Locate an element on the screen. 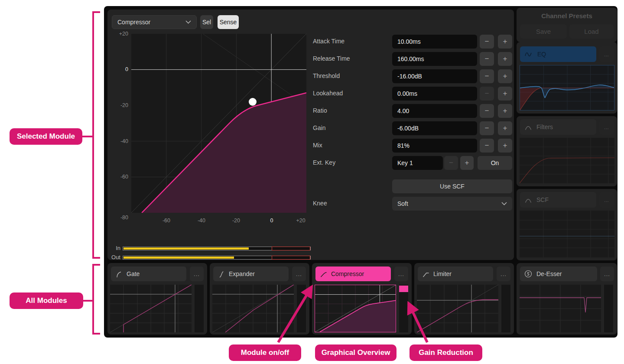  lookahead-field: 0.00ms is located at coordinates (435, 94).